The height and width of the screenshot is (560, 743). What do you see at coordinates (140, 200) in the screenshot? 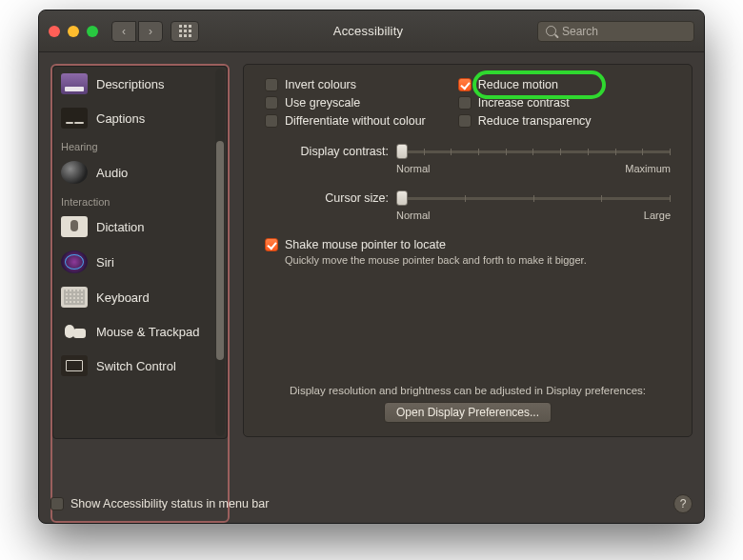
I see `sidebar-section-header: Interaction` at bounding box center [140, 200].